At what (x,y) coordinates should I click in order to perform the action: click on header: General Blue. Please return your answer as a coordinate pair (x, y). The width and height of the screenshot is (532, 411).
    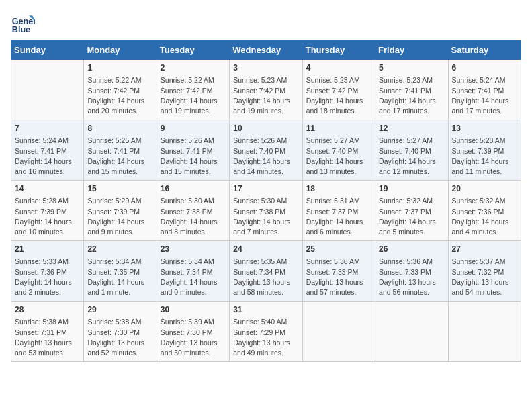
    Looking at the image, I should click on (266, 23).